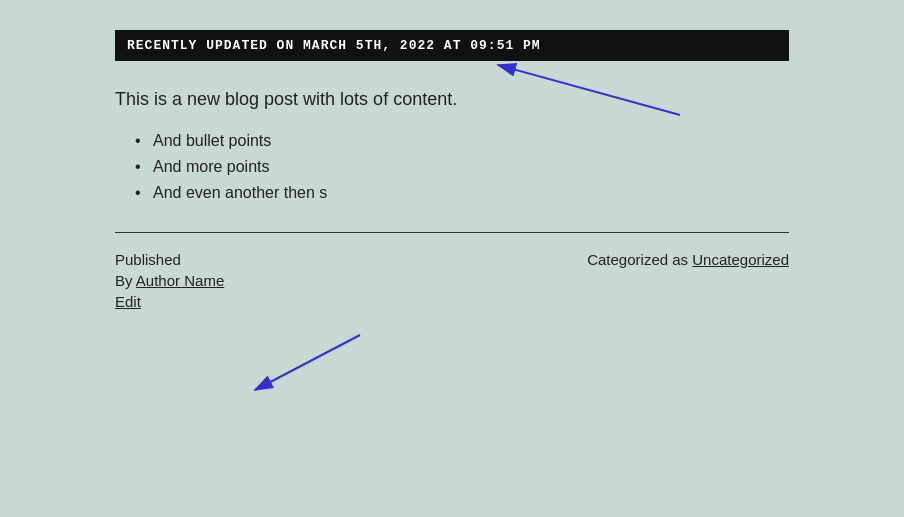  What do you see at coordinates (452, 46) in the screenshot?
I see `recently-updated-bar: RECENTLY UPDATED ON MARCH 5TH, 2022 AT 0…` at bounding box center [452, 46].